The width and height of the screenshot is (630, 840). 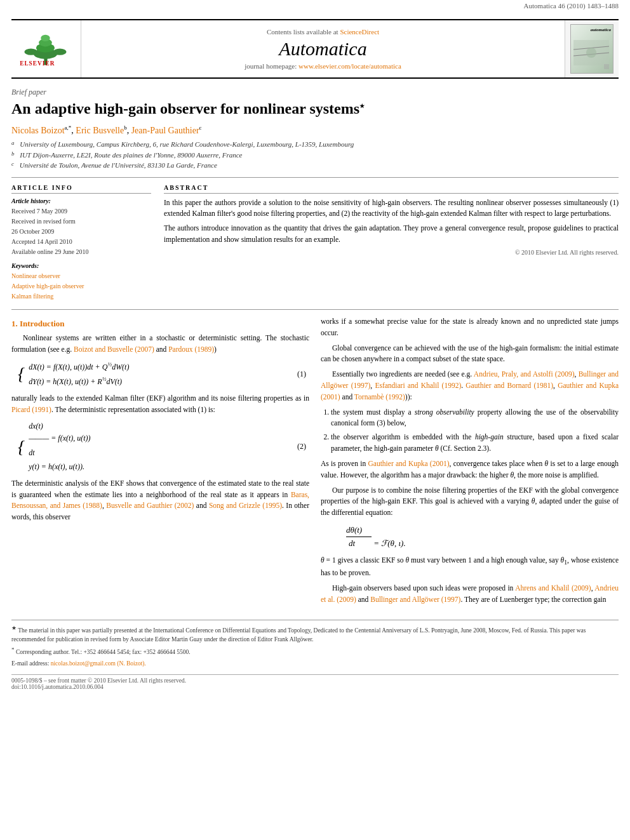 I want to click on abstract-text: In this paper the authors provide a solu…, so click(x=391, y=221).